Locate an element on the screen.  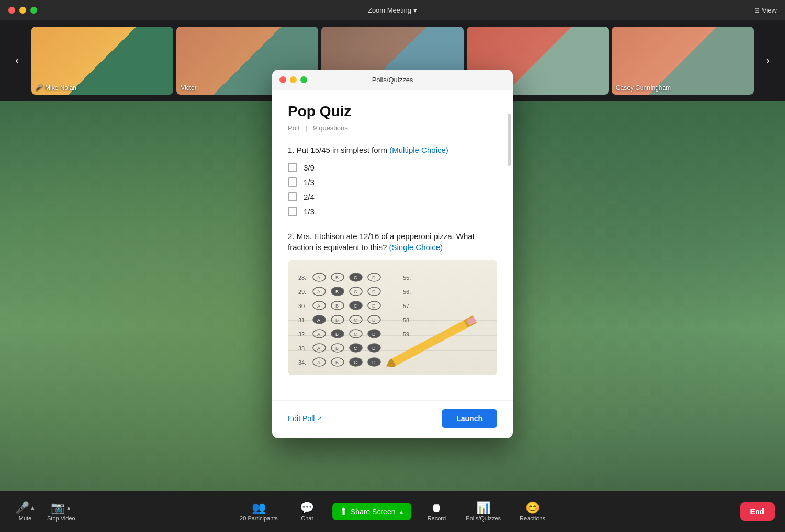
svg-text: 32. is located at coordinates (302, 334).